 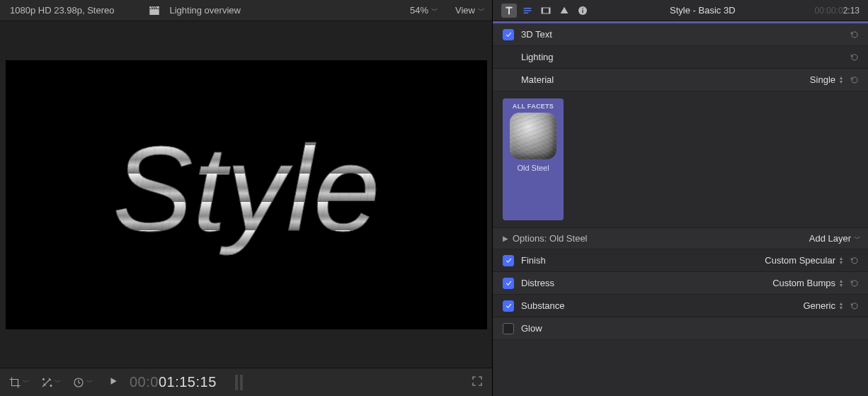 What do you see at coordinates (113, 383) in the screenshot?
I see `play-button` at bounding box center [113, 383].